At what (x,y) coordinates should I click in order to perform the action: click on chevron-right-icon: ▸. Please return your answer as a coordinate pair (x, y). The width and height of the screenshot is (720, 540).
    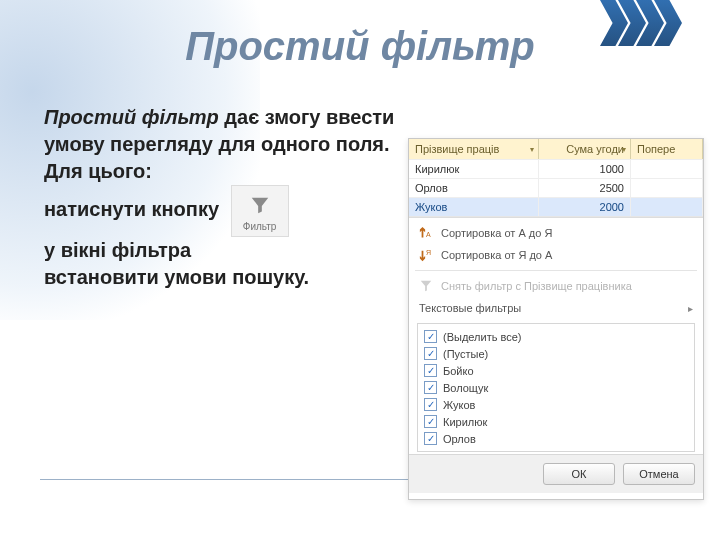
    Looking at the image, I should click on (690, 308).